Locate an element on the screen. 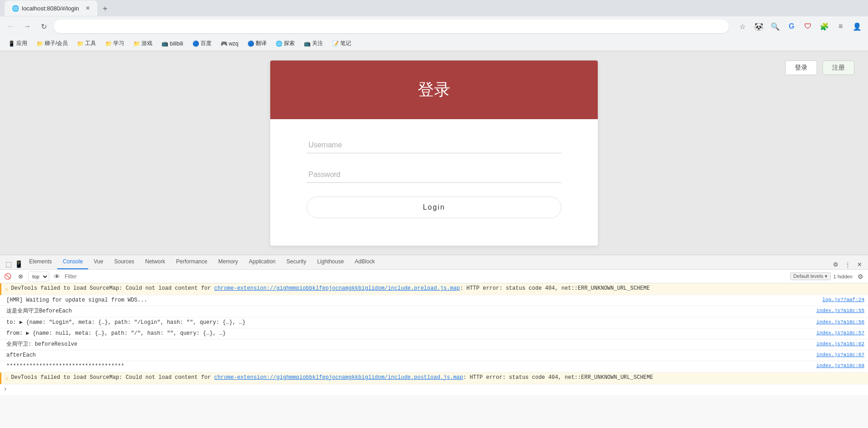 This screenshot has width=868, height=428. bookmark-baidu: 🔵 百度 is located at coordinates (202, 44).